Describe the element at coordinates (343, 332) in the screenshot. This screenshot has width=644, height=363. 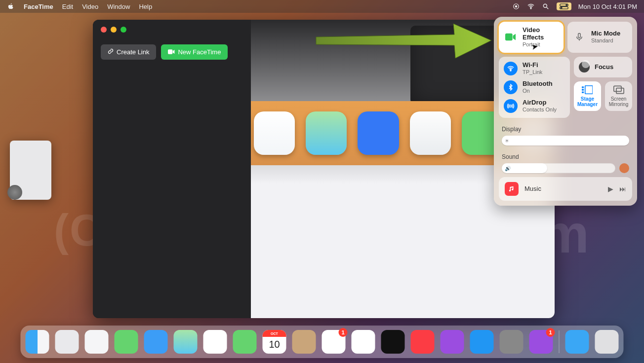
I see `reminders-badge: 1` at that location.